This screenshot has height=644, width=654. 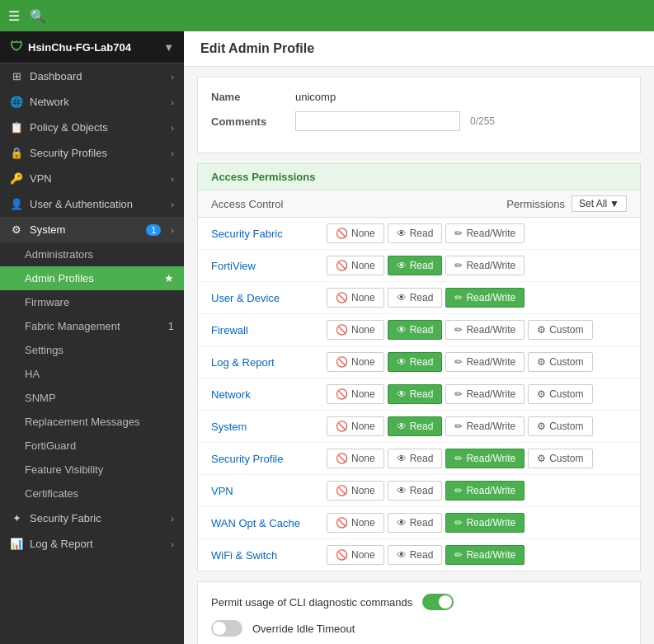 What do you see at coordinates (416, 266) in the screenshot?
I see `btn-read-fortiview: 👁 Read` at bounding box center [416, 266].